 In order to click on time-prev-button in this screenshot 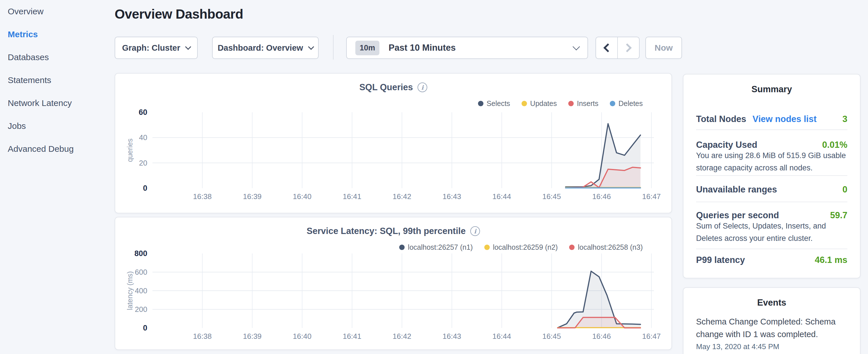, I will do `click(607, 48)`.